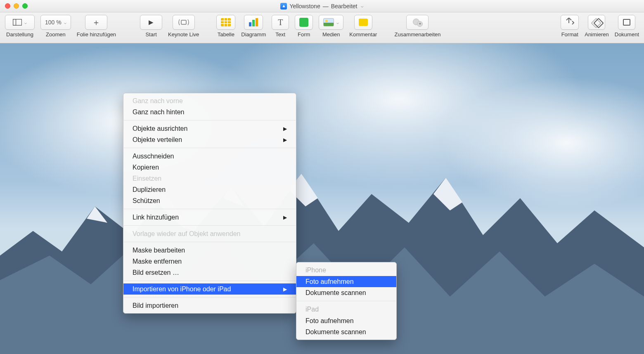 The width and height of the screenshot is (644, 354). What do you see at coordinates (210, 168) in the screenshot?
I see `menu-copy: Kopieren` at bounding box center [210, 168].